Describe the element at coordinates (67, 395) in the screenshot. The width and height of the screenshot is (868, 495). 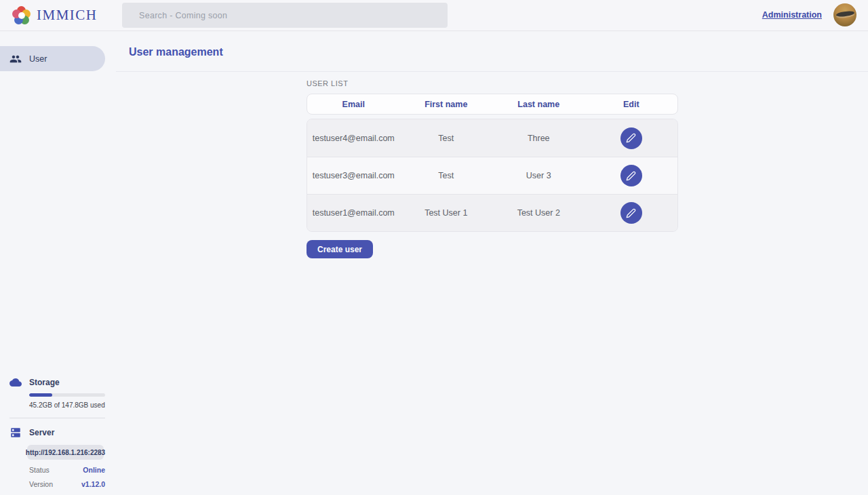
I see `storage-progress-bar` at that location.